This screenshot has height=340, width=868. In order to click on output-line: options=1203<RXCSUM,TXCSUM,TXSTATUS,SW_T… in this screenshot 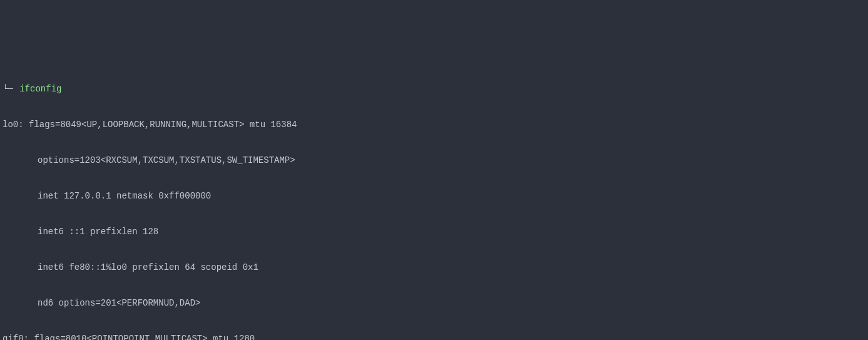, I will do `click(434, 160)`.